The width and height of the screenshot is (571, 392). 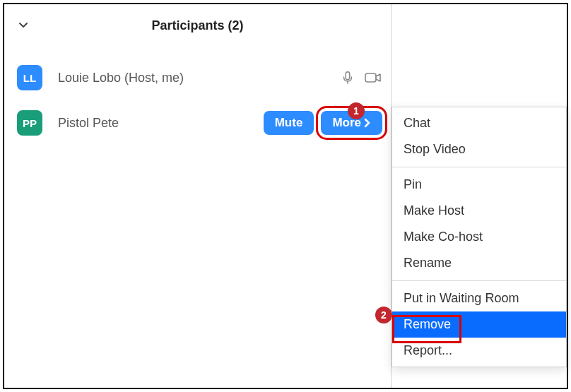 I want to click on menu-item-pin: Pin, so click(x=479, y=185).